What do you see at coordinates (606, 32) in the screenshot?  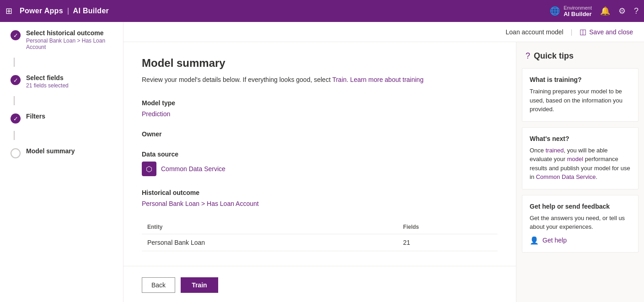 I see `save-close-button: ◫ Save and close` at bounding box center [606, 32].